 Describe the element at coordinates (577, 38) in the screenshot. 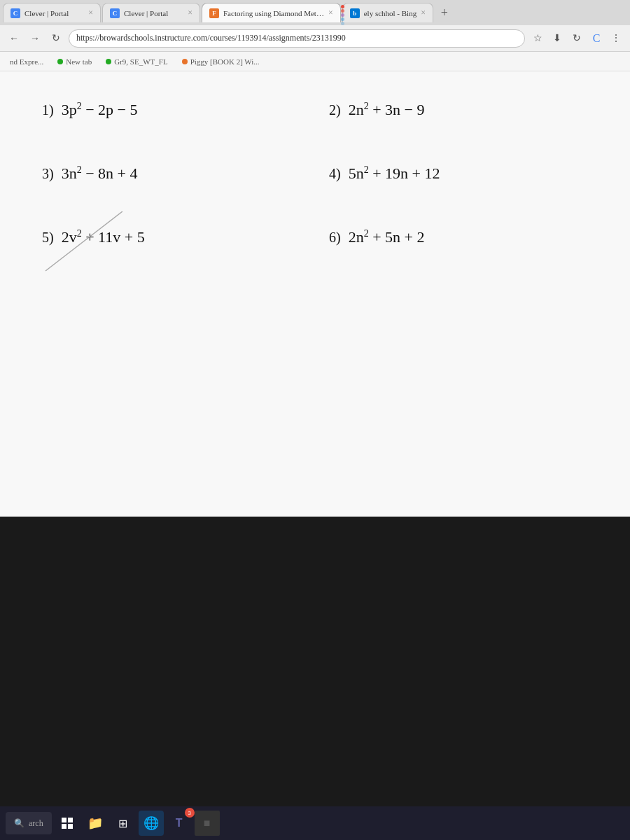

I see `toolbar-icons: ☆ ⬇ ↻ C ⋮` at that location.